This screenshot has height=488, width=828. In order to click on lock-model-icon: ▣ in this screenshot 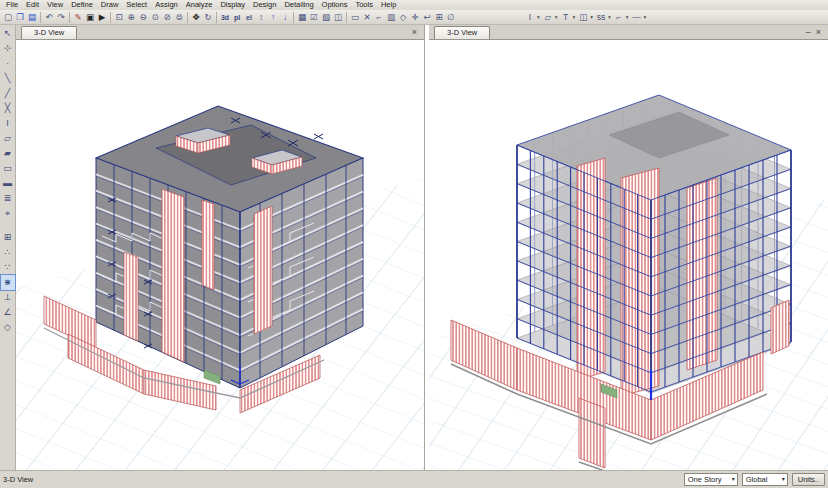, I will do `click(90, 18)`.